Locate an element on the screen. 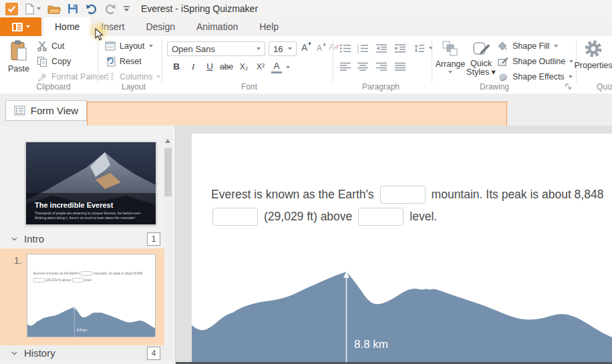  save-button is located at coordinates (73, 9).